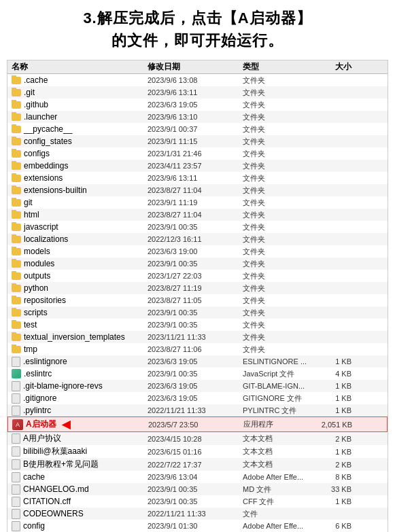 The width and height of the screenshot is (395, 532). I want to click on file-name-text: .eslintrc, so click(38, 374).